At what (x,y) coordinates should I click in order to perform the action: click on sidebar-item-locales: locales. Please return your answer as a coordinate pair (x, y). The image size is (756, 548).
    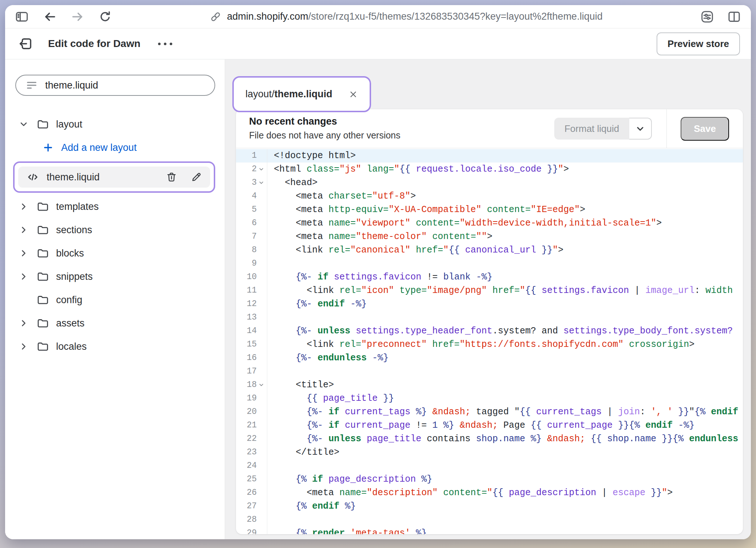
    Looking at the image, I should click on (115, 347).